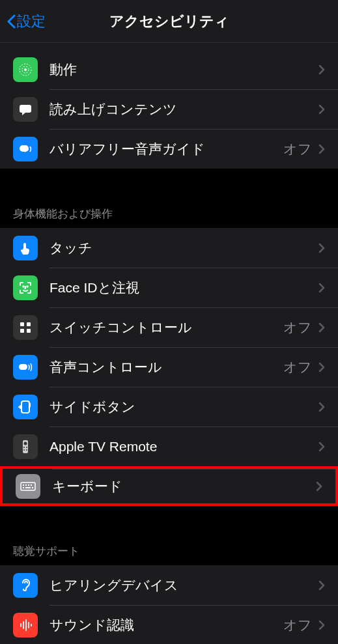 The image size is (338, 644). Describe the element at coordinates (169, 486) in the screenshot. I see `row-keyboard: キーボード` at that location.